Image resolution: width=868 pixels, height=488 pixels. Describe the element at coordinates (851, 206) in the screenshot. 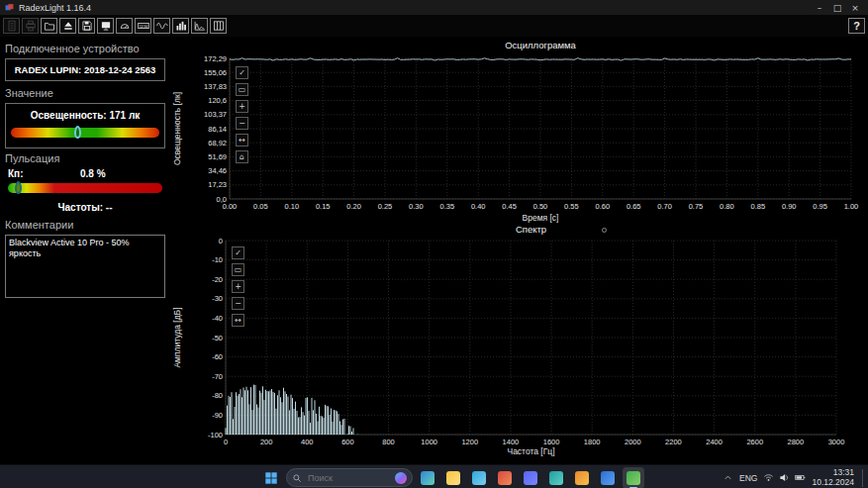

I see `svg-text: 1.00` at that location.